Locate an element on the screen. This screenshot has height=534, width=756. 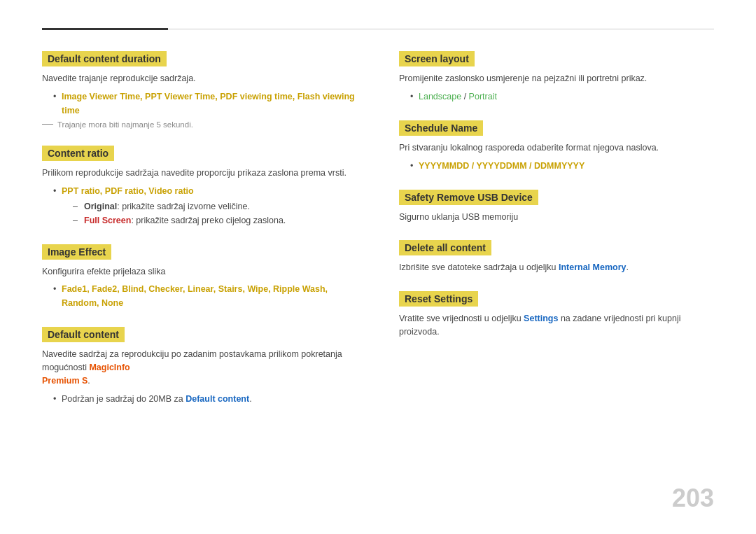
list-item: Fade1, Fade2, Blind, Checker, Linear, St… is located at coordinates (205, 296).